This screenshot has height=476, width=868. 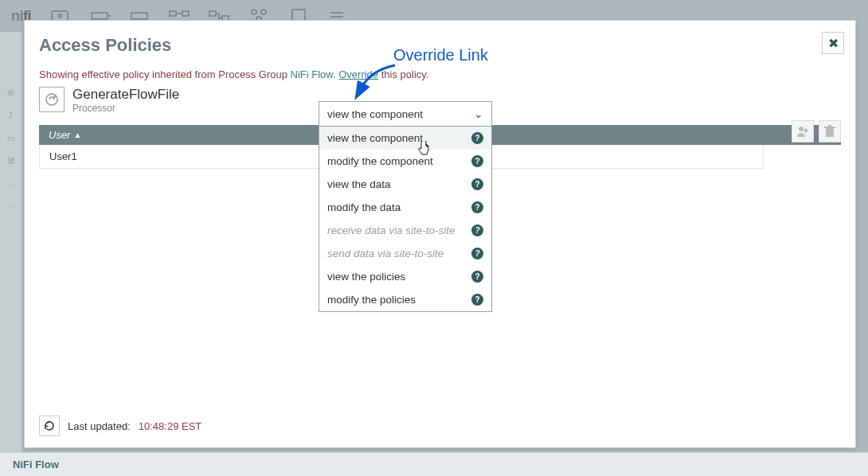 What do you see at coordinates (405, 139) in the screenshot?
I see `policy-type-option: view the component?` at bounding box center [405, 139].